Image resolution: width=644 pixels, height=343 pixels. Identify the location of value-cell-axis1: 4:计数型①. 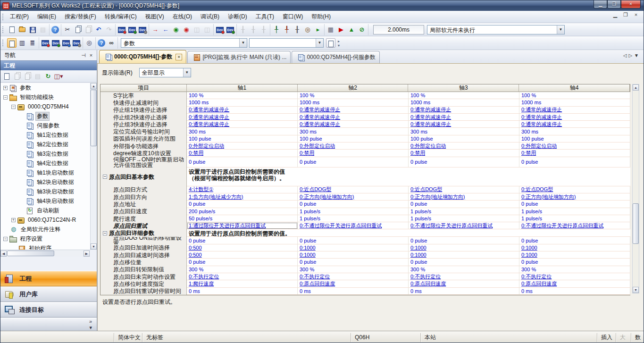
(243, 190).